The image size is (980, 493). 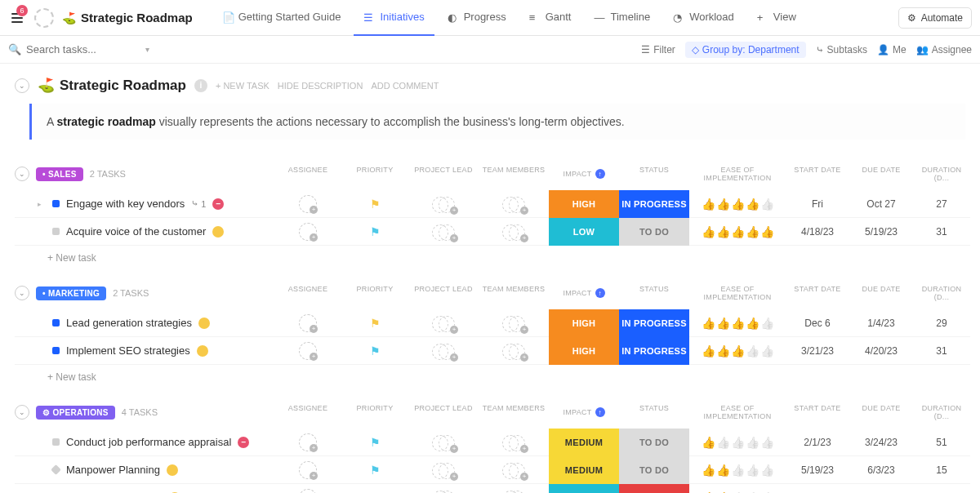 What do you see at coordinates (243, 86) in the screenshot?
I see `new-task-button: + NEW TASK` at bounding box center [243, 86].